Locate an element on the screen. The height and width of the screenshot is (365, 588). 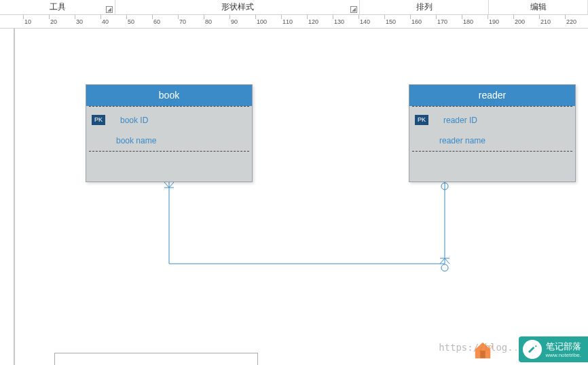
attribute-label: book name is located at coordinates (136, 141).